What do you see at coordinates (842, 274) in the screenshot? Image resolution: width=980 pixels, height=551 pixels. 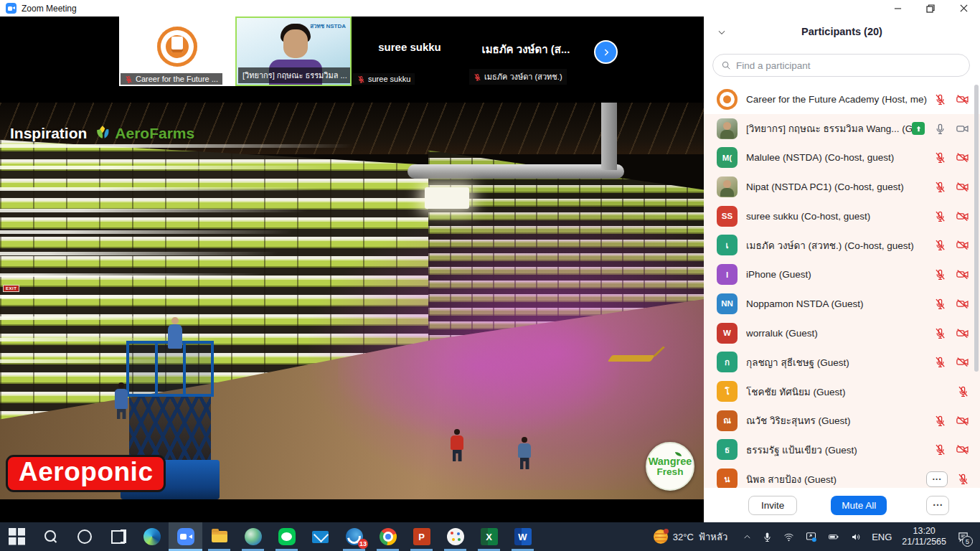 I see `participant-row: I iPhone (Guest)` at bounding box center [842, 274].